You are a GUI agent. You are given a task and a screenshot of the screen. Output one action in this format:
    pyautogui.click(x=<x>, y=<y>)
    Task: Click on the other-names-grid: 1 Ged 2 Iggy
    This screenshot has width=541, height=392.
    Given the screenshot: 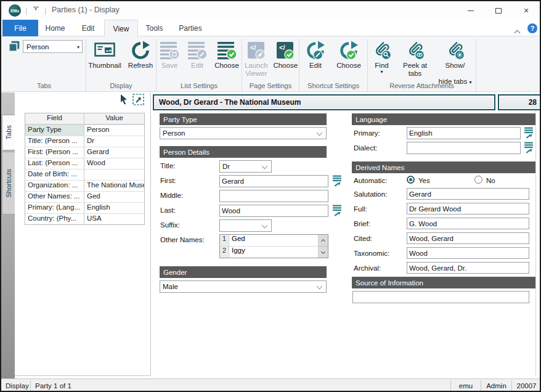 What is the action you would take?
    pyautogui.click(x=274, y=247)
    